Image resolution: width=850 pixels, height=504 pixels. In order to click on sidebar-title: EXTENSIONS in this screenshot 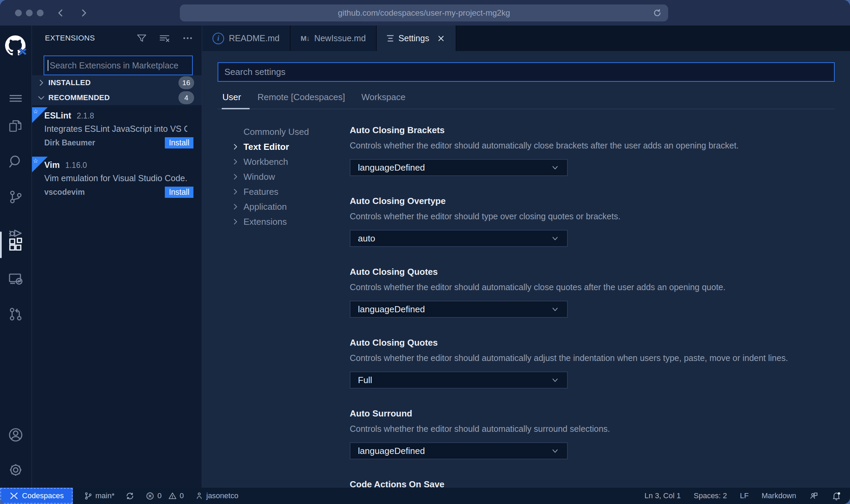, I will do `click(91, 38)`.